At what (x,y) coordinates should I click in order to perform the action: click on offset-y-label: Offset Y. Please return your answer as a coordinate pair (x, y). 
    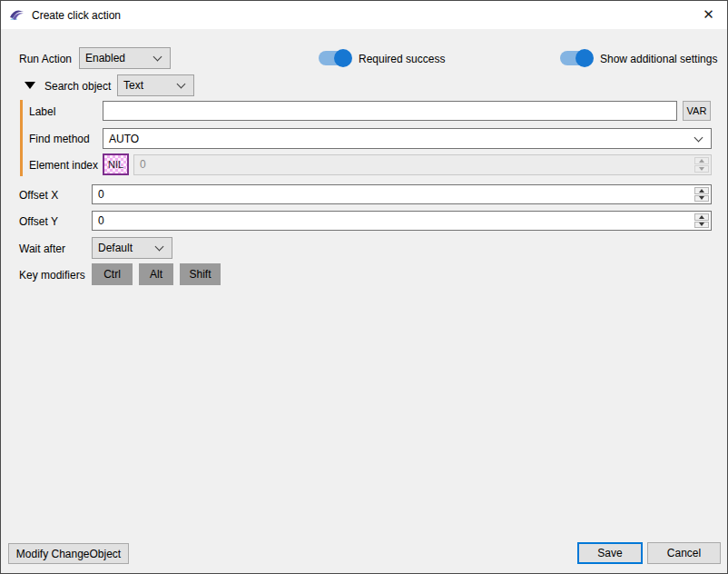
    Looking at the image, I should click on (38, 222).